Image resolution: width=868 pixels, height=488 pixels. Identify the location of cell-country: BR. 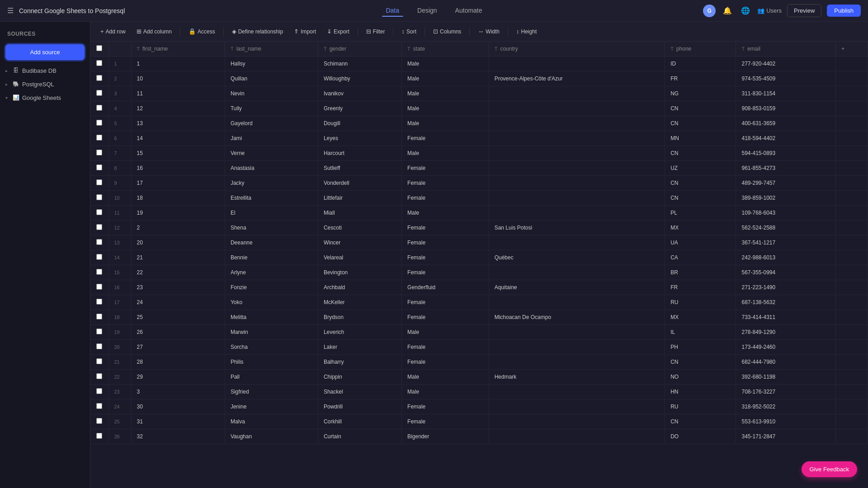
(701, 273).